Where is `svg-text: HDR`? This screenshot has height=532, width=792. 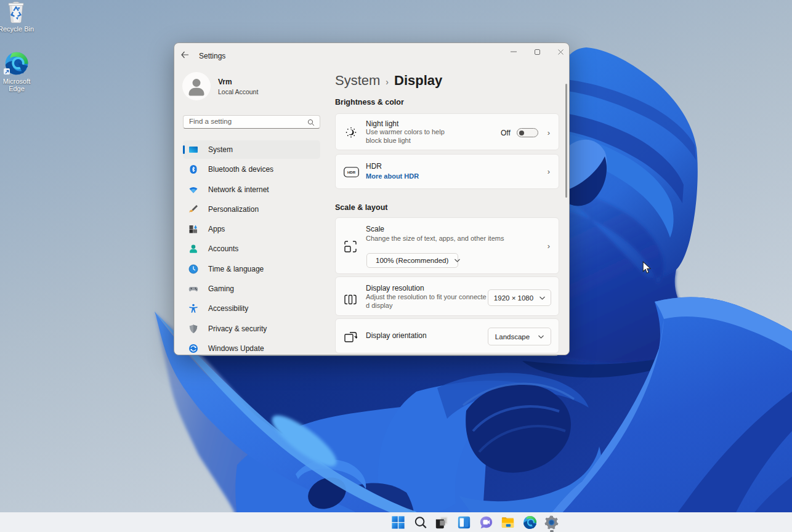 svg-text: HDR is located at coordinates (352, 172).